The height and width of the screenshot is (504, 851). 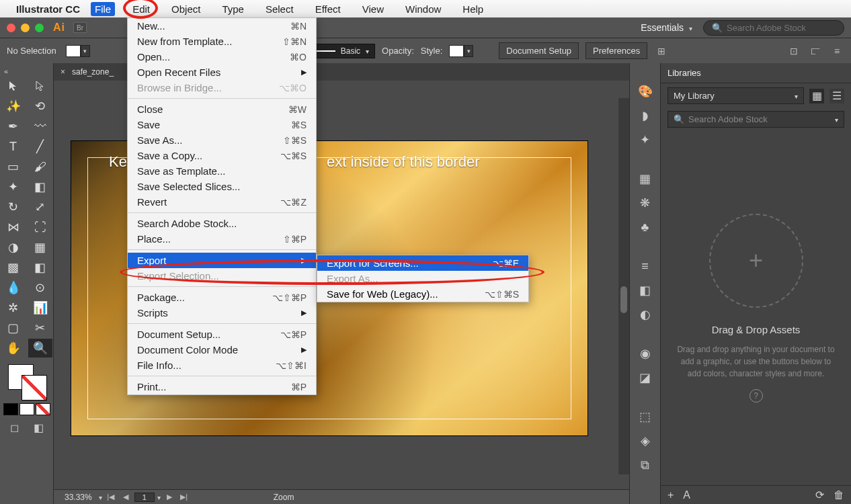 What do you see at coordinates (783, 28) in the screenshot?
I see `search-input` at bounding box center [783, 28].